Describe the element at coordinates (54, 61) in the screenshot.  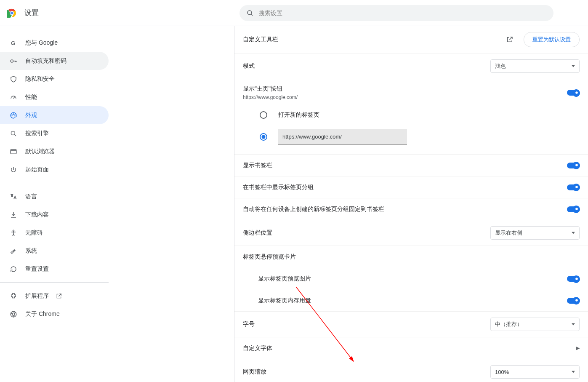
I see `sidebar-item-autofill: 自动填充和密码` at that location.